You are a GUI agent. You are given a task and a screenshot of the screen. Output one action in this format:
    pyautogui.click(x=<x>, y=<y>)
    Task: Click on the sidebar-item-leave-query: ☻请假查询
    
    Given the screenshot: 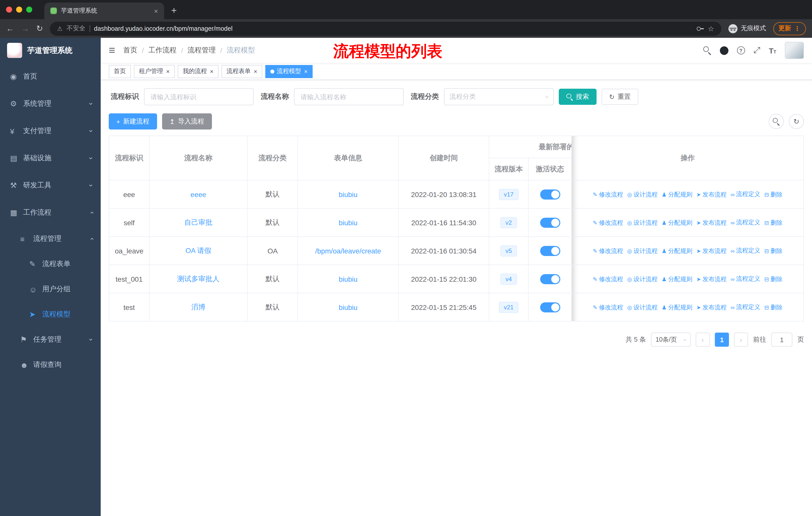 What is the action you would take?
    pyautogui.click(x=51, y=365)
    